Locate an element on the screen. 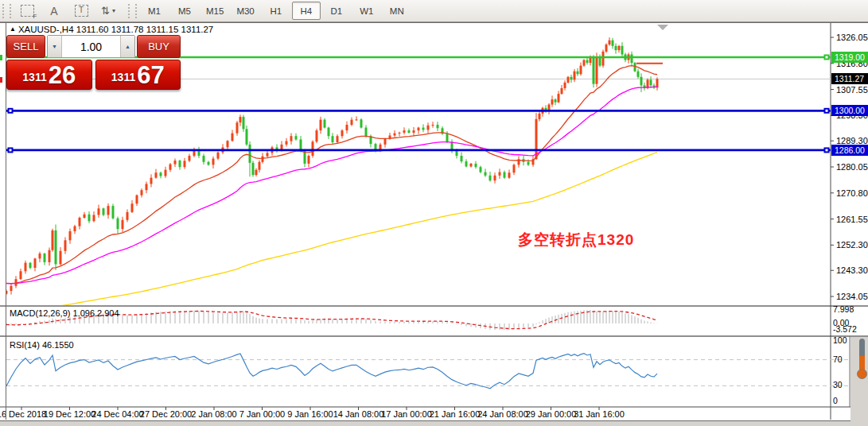 This screenshot has width=868, height=426. time-axis-label: 14 Jan 08:00 is located at coordinates (359, 414).